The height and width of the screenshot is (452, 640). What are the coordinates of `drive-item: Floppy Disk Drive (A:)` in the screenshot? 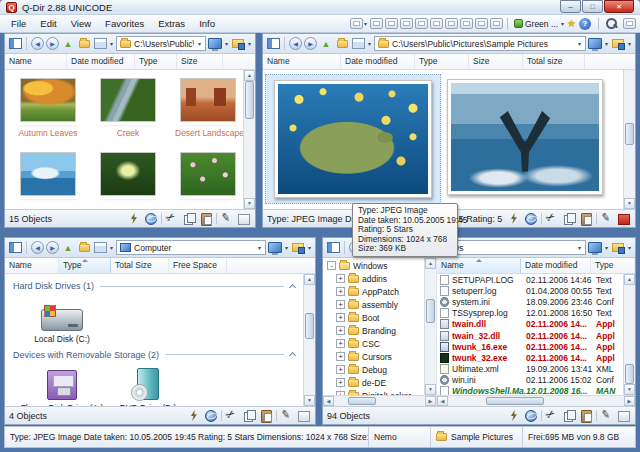 It's located at (62, 386).